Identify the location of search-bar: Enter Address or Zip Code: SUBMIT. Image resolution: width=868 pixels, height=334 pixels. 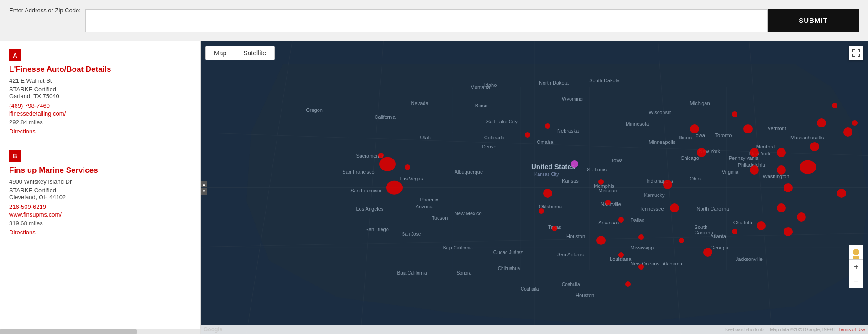
(434, 21).